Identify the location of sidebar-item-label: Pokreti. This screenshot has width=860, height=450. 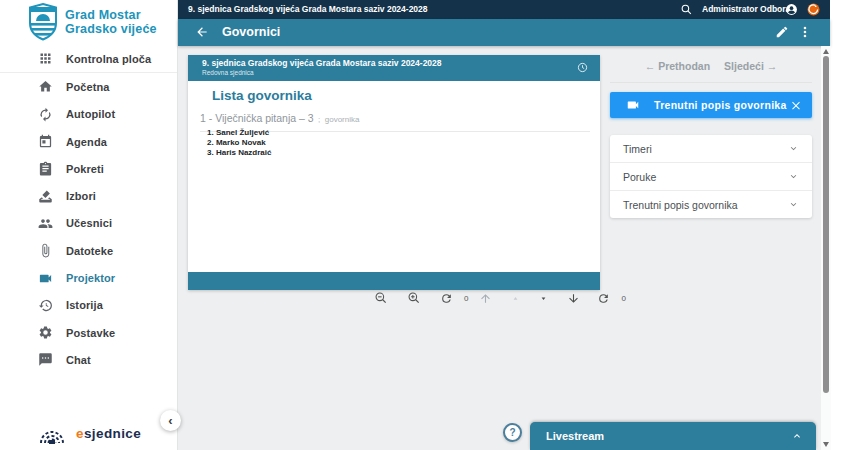
(85, 169).